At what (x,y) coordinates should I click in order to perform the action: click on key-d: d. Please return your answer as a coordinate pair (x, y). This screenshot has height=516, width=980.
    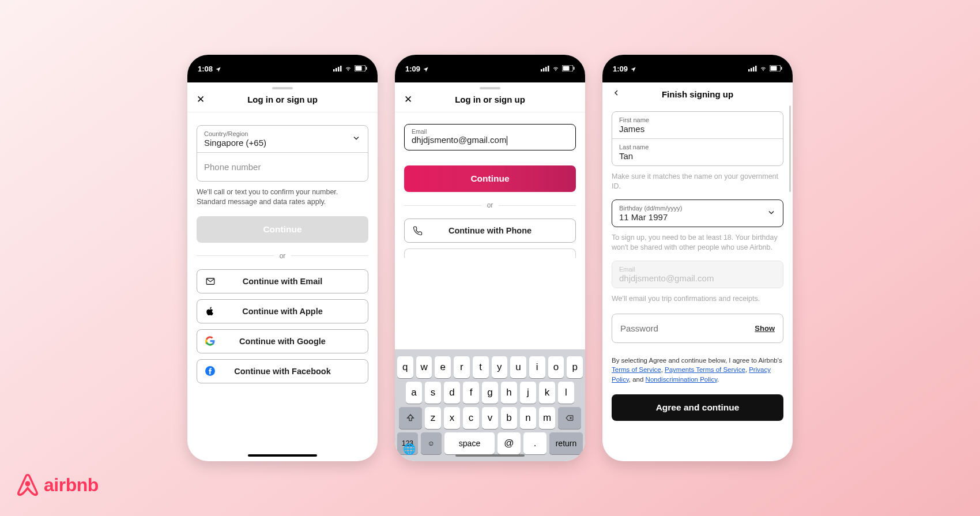
    Looking at the image, I should click on (452, 393).